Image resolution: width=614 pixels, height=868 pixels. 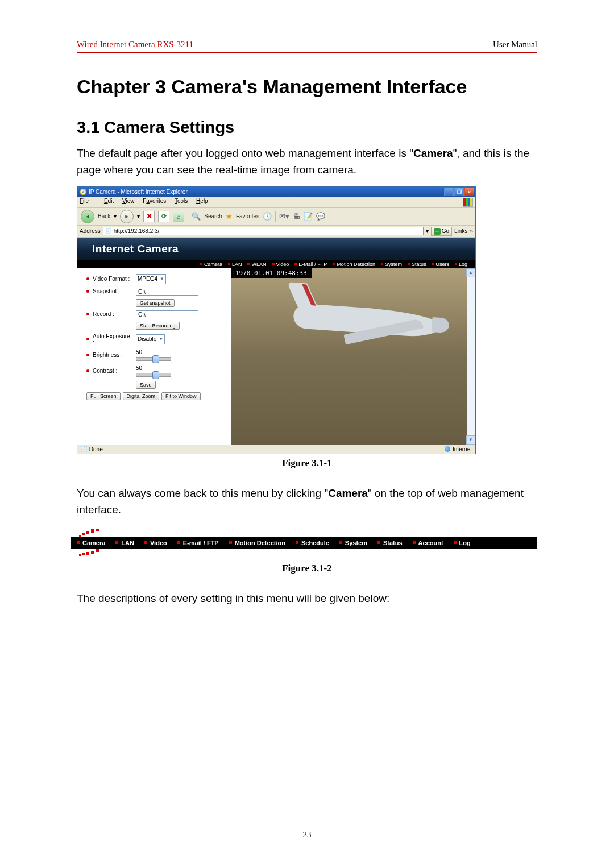 What do you see at coordinates (128, 201) in the screenshot?
I see `menu-view: View` at bounding box center [128, 201].